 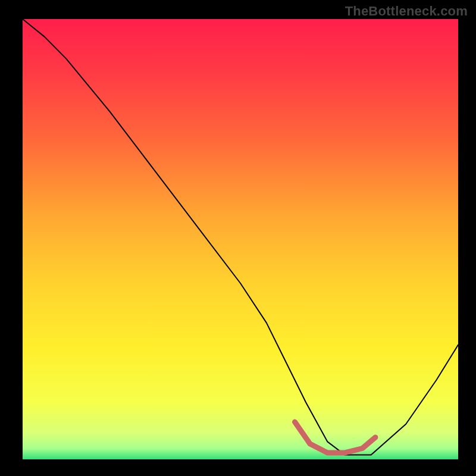 What do you see at coordinates (406, 11) in the screenshot?
I see `watermark-text: TheBottleneck.com` at bounding box center [406, 11].